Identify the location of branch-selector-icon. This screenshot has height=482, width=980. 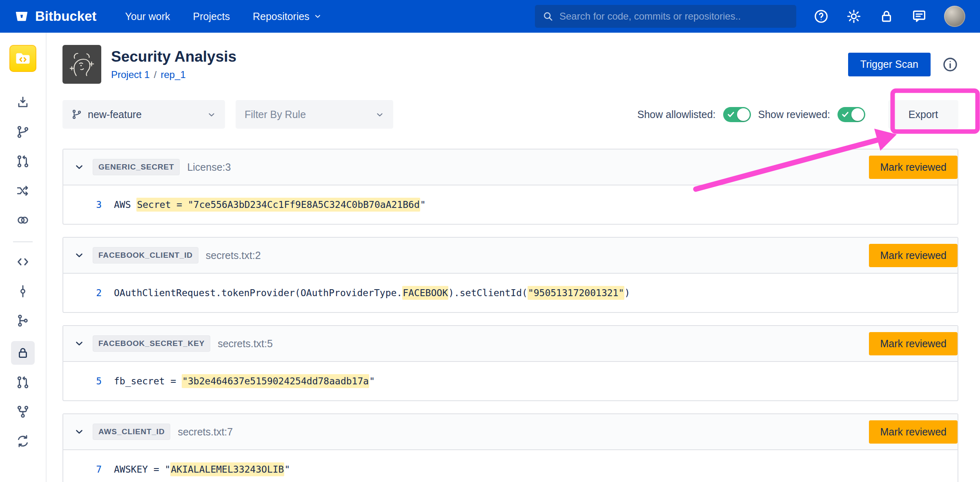
(77, 114).